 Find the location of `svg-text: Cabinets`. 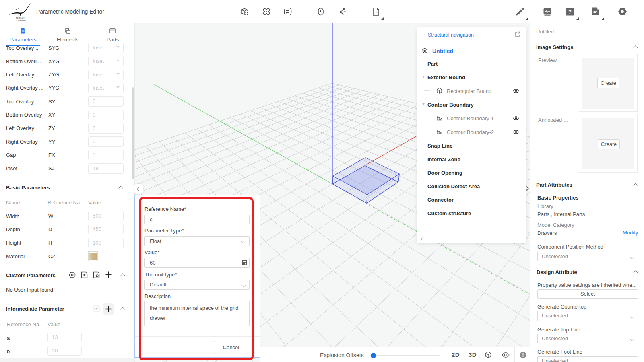

svg-text: Cabinets is located at coordinates (21, 20).